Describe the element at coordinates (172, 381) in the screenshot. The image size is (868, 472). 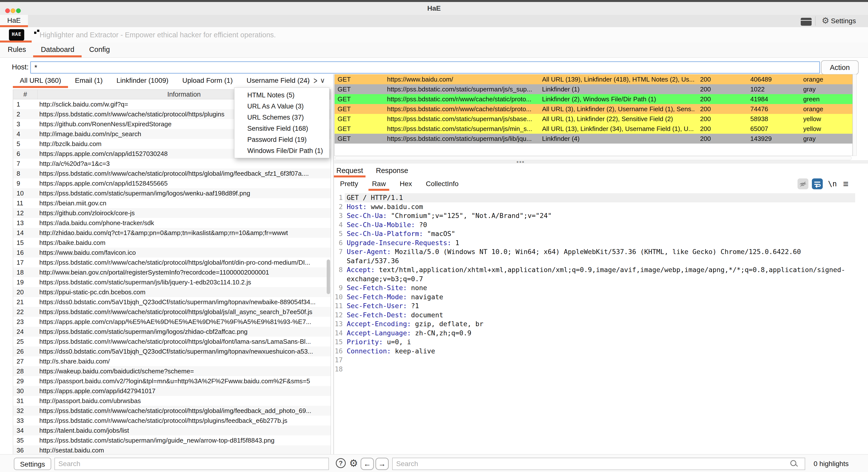
I see `table-row: 29https://passport.baidu.com/v2/?login&t…` at that location.